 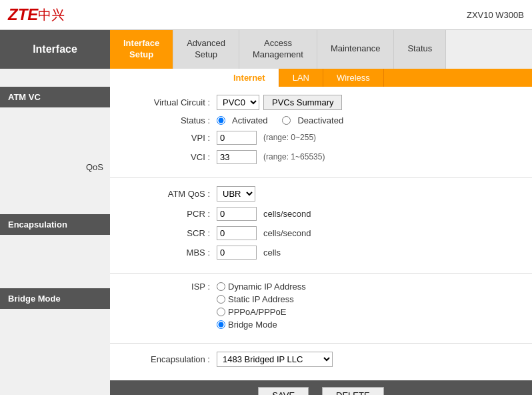 What do you see at coordinates (236, 193) in the screenshot?
I see `atm-qos-select: UBR CBR VBR` at bounding box center [236, 193].